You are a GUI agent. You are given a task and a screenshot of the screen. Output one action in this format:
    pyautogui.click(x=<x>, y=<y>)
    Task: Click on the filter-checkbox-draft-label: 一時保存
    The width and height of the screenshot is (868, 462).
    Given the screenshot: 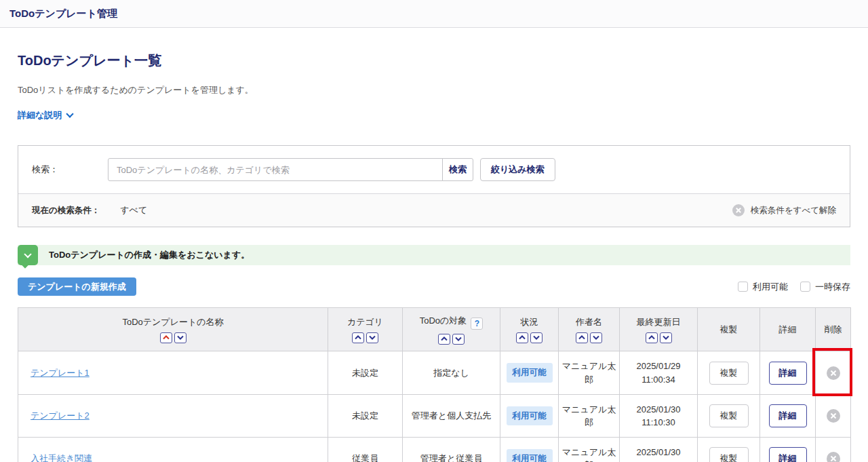 What is the action you would take?
    pyautogui.click(x=833, y=287)
    